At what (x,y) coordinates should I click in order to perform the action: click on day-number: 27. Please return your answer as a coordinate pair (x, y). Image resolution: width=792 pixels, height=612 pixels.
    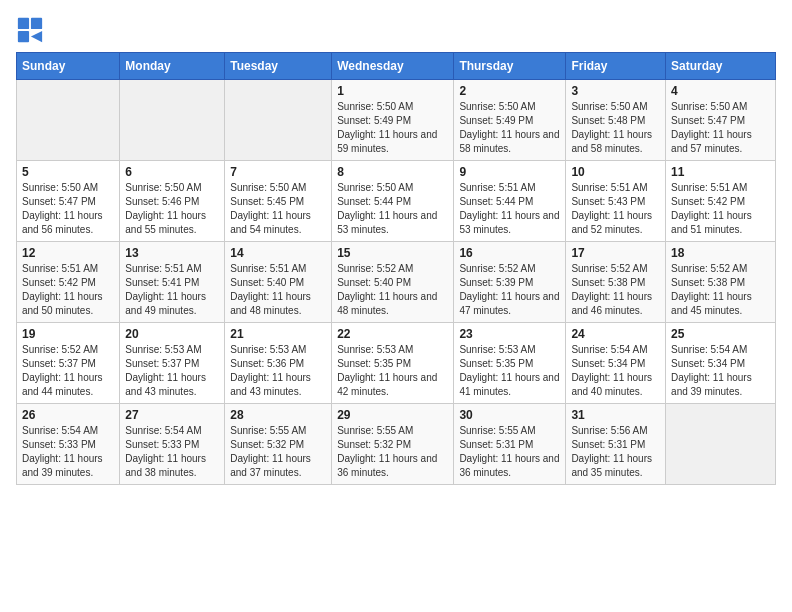
    Looking at the image, I should click on (172, 415).